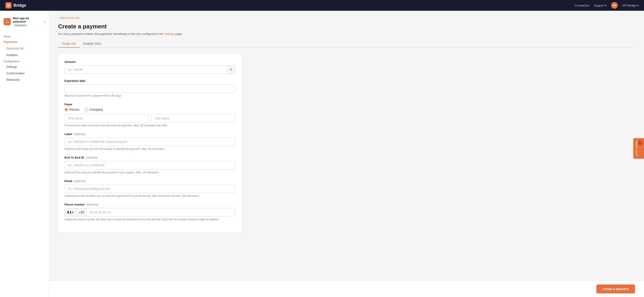  What do you see at coordinates (150, 134) in the screenshot?
I see `label-label: Label (Optional)` at bounding box center [150, 134].